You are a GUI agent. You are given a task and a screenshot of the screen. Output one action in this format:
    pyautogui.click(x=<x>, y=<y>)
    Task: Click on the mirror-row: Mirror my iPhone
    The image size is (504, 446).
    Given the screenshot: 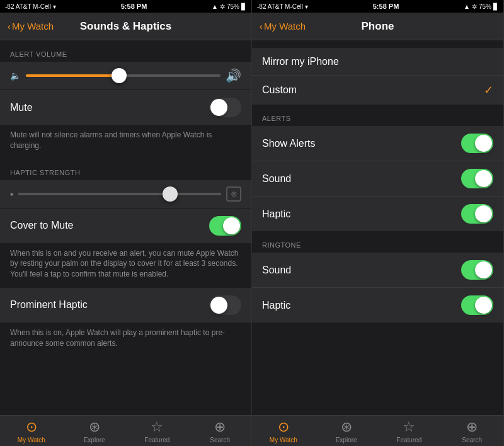 What is the action you would take?
    pyautogui.click(x=378, y=62)
    